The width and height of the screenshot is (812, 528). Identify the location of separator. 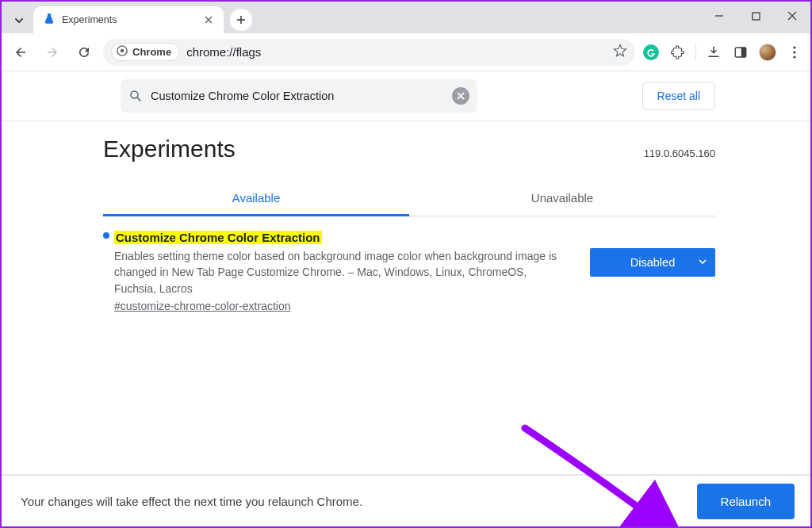
(696, 52).